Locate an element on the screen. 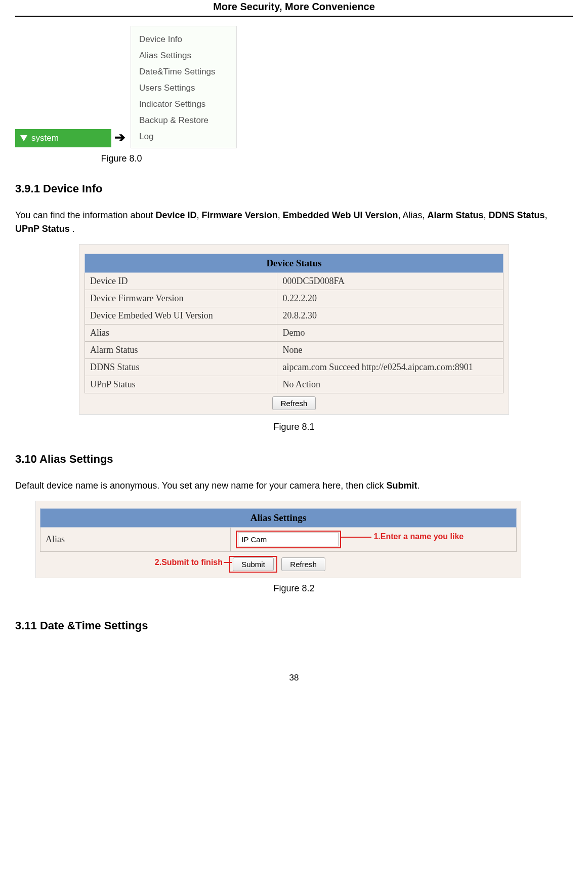 This screenshot has height=885, width=588. menu-item-backup-restore: Backup & Restore is located at coordinates (188, 120).